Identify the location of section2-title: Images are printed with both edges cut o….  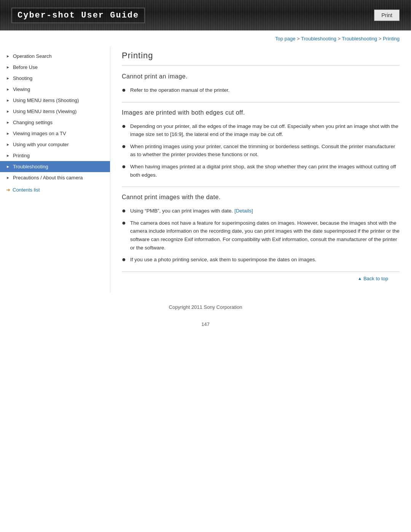
(261, 113).